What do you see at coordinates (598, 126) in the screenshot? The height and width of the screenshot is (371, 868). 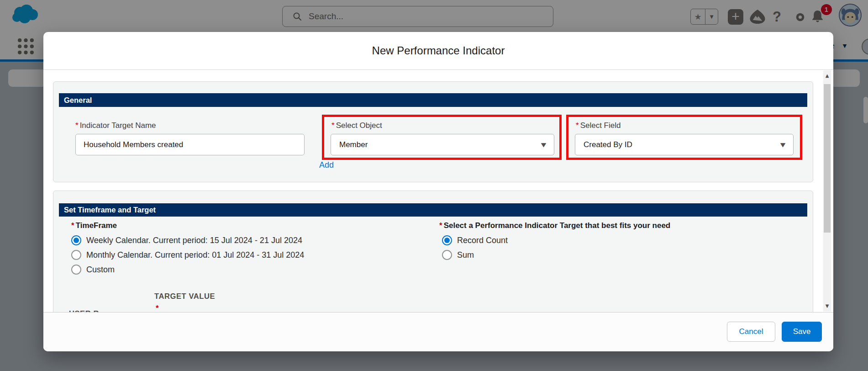 I see `select-field-label: *Select Field` at bounding box center [598, 126].